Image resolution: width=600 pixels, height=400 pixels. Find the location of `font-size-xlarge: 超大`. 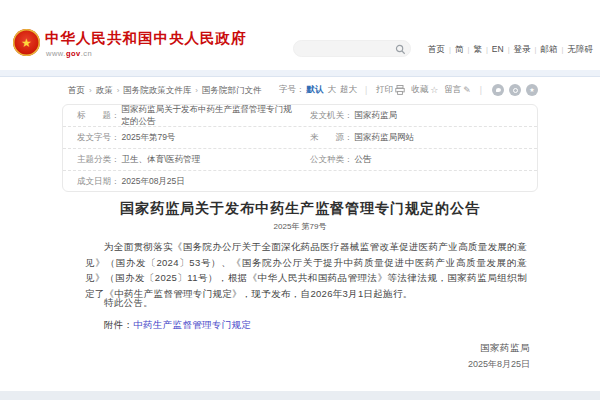

font-size-xlarge: 超大 is located at coordinates (348, 90).